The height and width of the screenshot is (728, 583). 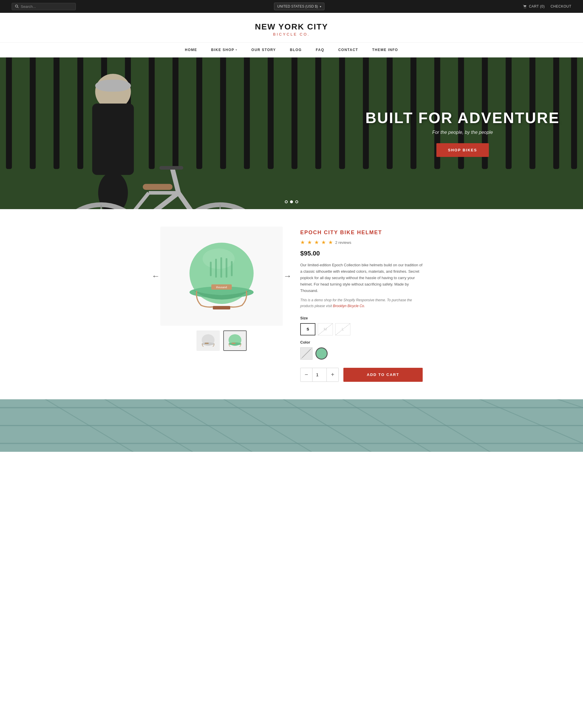 I want to click on size-btn-m: M, so click(x=325, y=329).